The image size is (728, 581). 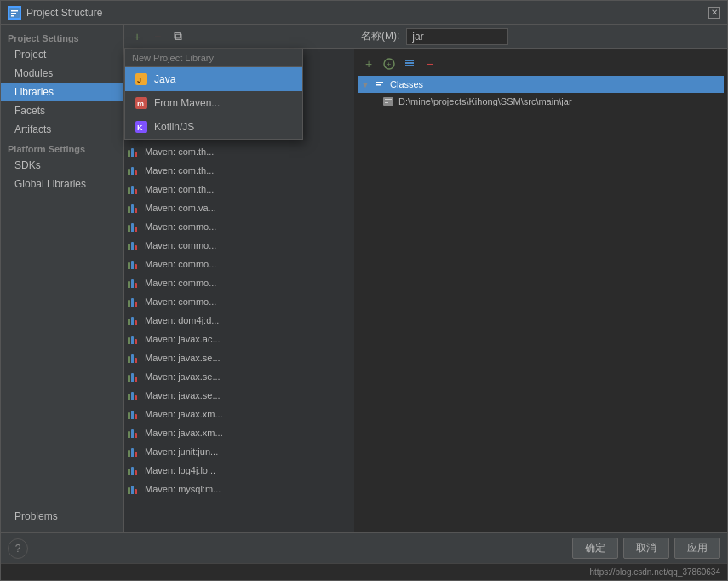 What do you see at coordinates (214, 103) in the screenshot?
I see `dropdown-maven-item: m From Maven...` at bounding box center [214, 103].